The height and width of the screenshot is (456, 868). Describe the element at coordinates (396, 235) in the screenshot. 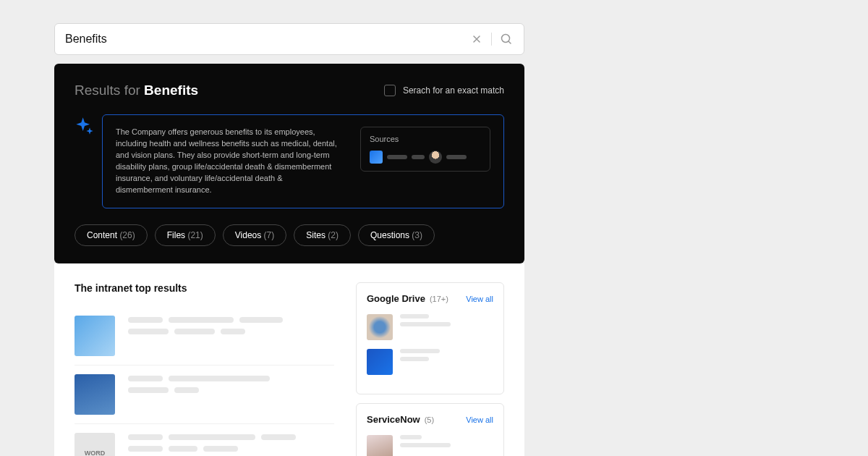

I see `filter-questions: Questions (3)` at that location.